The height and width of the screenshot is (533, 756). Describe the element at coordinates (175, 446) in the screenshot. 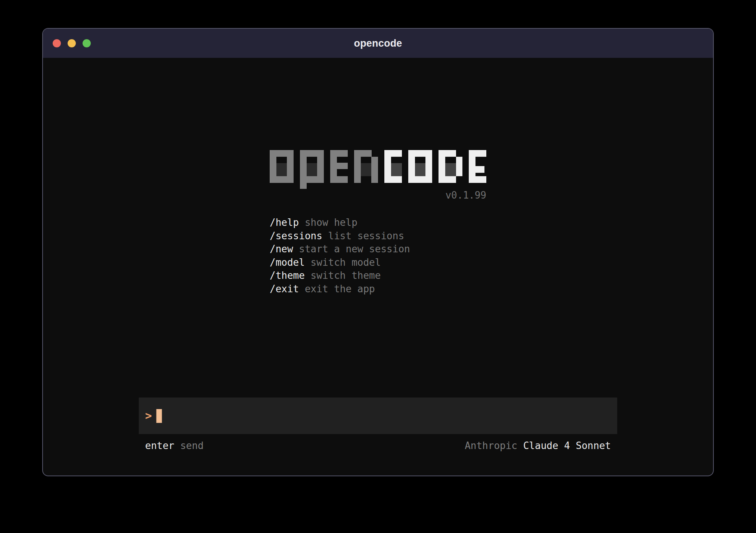

I see `keybind-hint: enter send` at that location.